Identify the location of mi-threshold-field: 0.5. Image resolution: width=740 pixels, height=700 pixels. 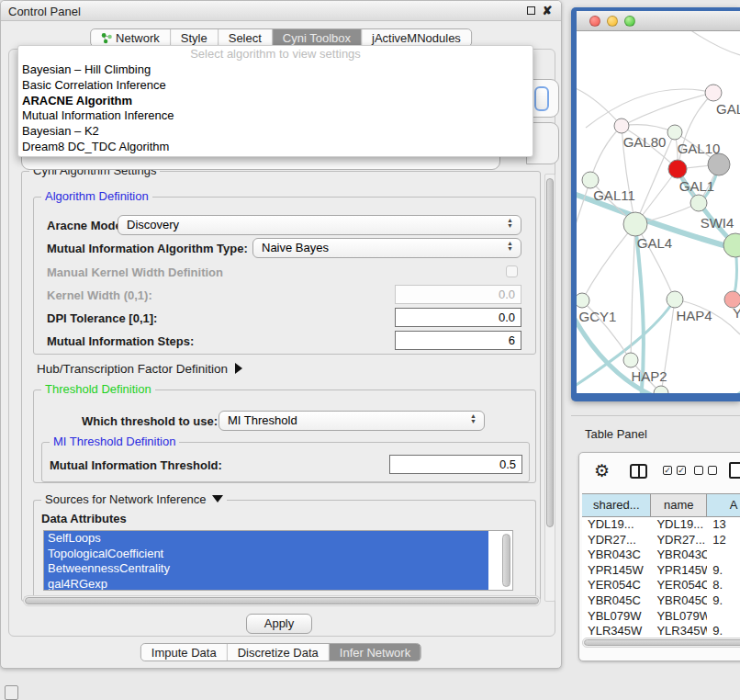
(455, 465).